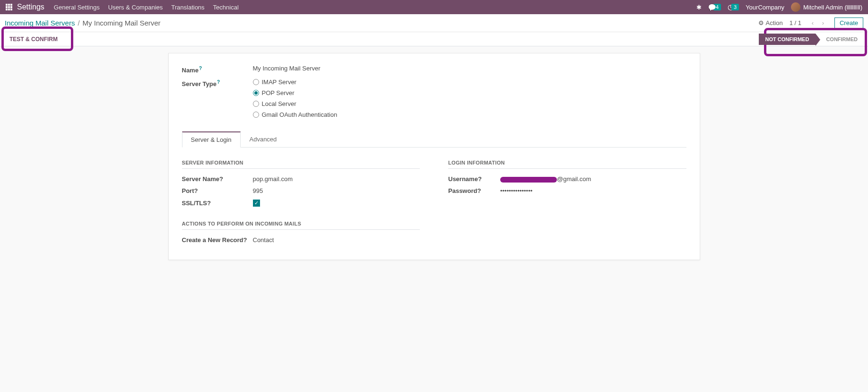 The width and height of the screenshot is (868, 392). Describe the element at coordinates (217, 191) in the screenshot. I see `port-label: Port?` at that location.